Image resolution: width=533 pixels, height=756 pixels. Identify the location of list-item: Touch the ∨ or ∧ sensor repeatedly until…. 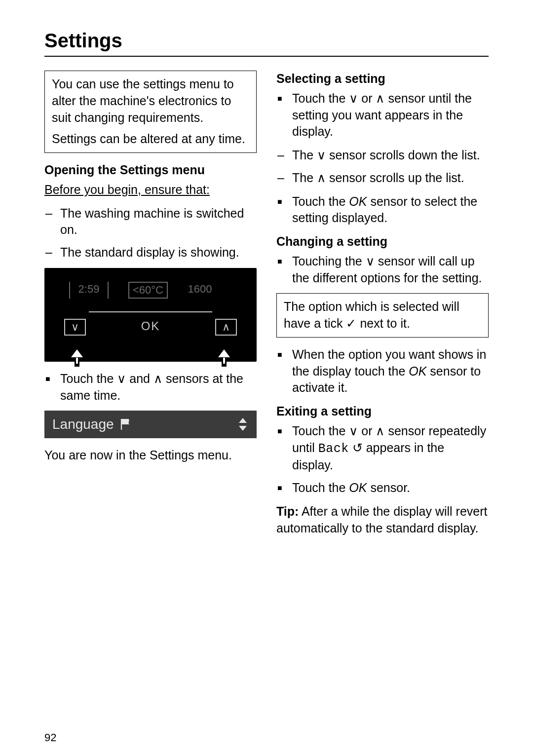
(382, 448).